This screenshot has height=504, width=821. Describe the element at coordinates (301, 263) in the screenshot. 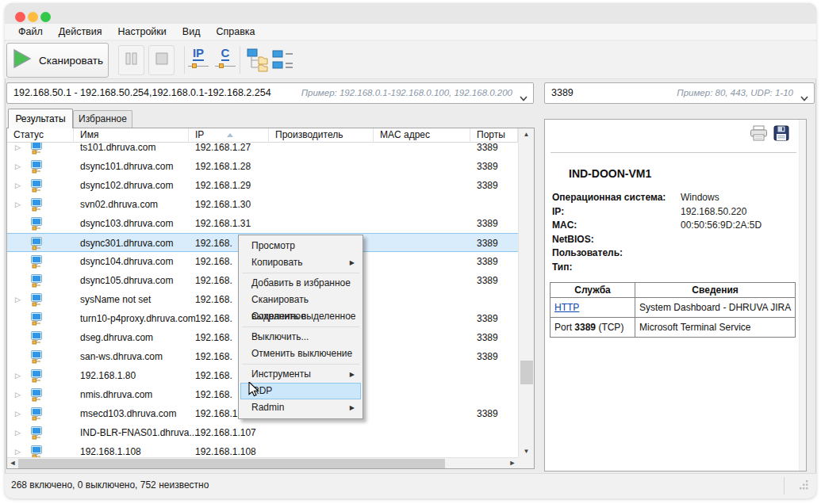

I see `context-menu-item-copy: Копировать▶` at that location.